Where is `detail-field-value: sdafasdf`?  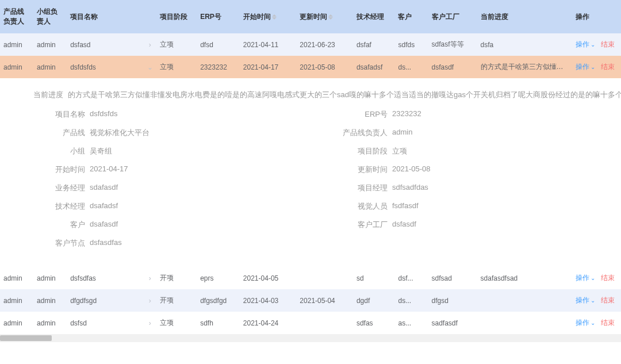
detail-field-value: sdafasdf is located at coordinates (213, 188).